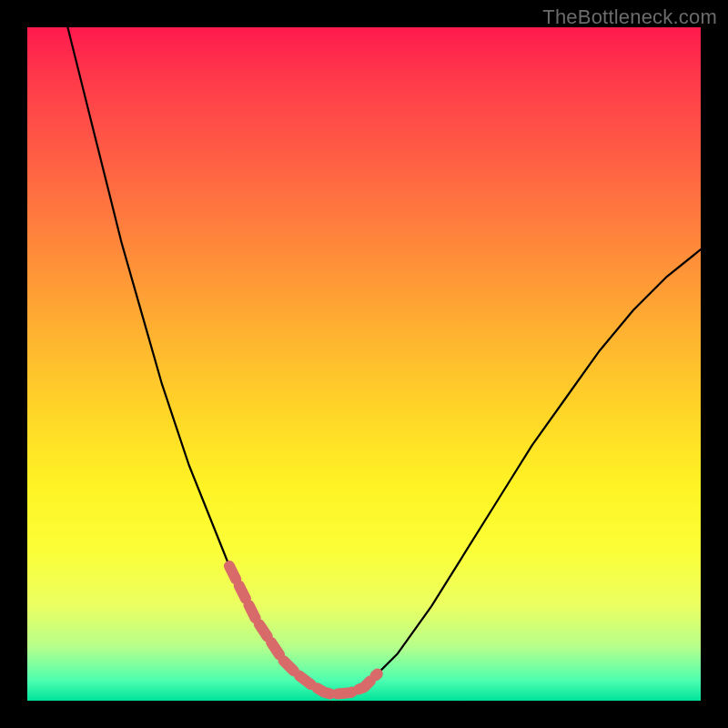 This screenshot has width=728, height=728. What do you see at coordinates (630, 17) in the screenshot?
I see `attribution-text: TheBottleneck.com` at bounding box center [630, 17].